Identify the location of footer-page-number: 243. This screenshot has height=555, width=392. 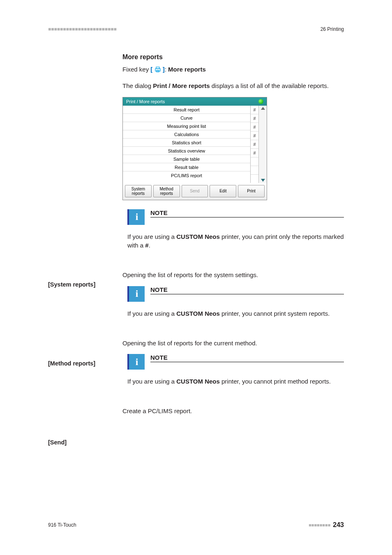
(339, 525).